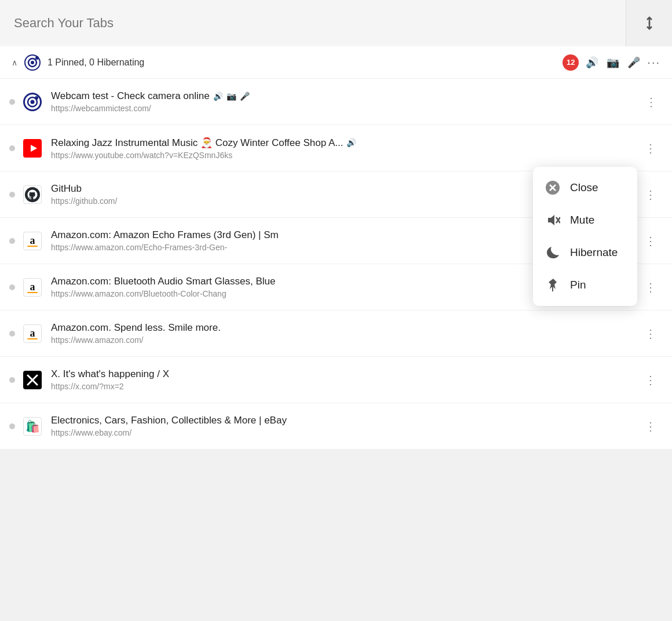 This screenshot has height=621, width=672. Describe the element at coordinates (232, 96) in the screenshot. I see `tab-video-icon: 📷` at that location.